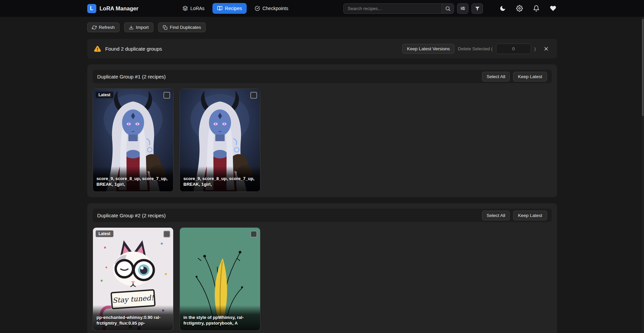 Image resolution: width=644 pixels, height=333 pixels. Describe the element at coordinates (519, 8) in the screenshot. I see `gear-icon` at that location.